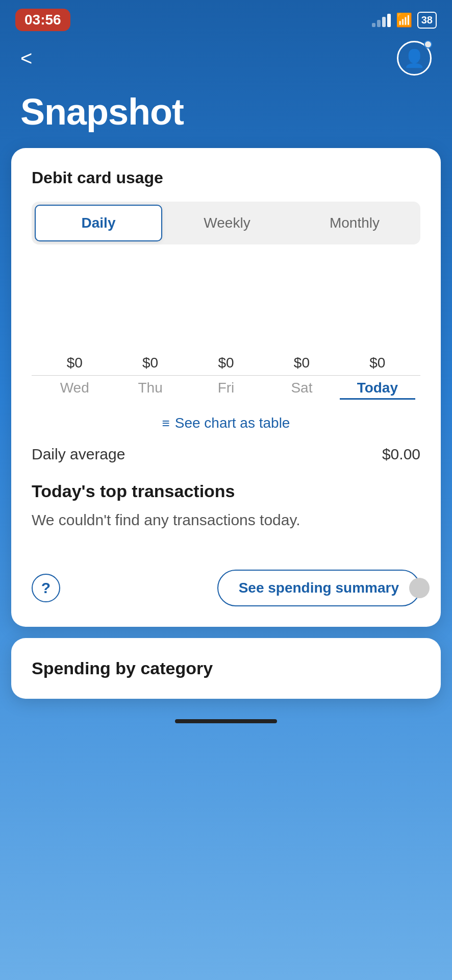 The image size is (452, 980). I want to click on status-time: 03:56, so click(43, 20).